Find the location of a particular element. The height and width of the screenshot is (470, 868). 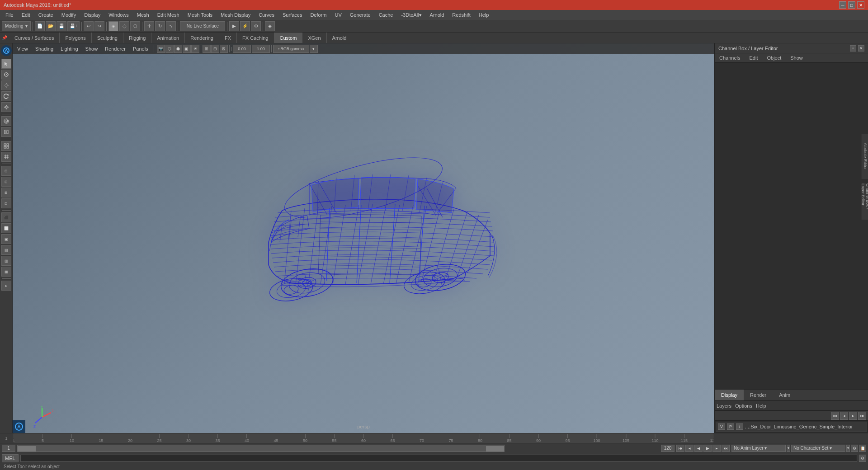

char-set-settings: ⚙ is located at coordinates (854, 448).